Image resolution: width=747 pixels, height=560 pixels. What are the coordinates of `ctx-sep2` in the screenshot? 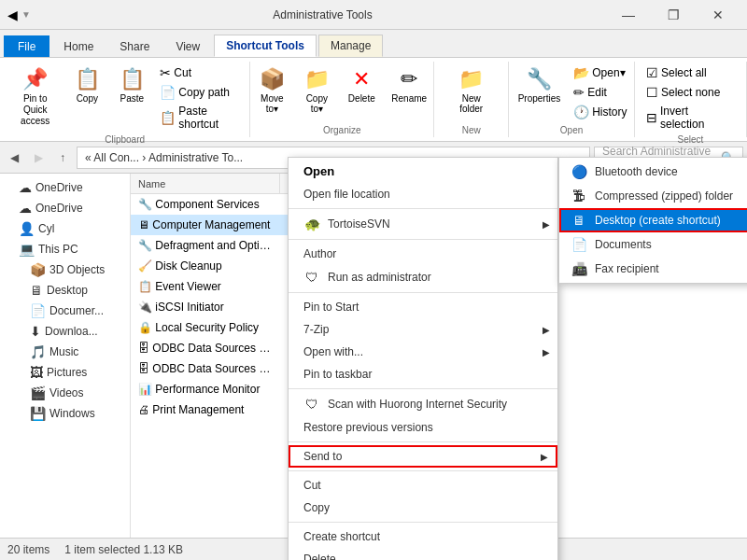 It's located at (423, 239).